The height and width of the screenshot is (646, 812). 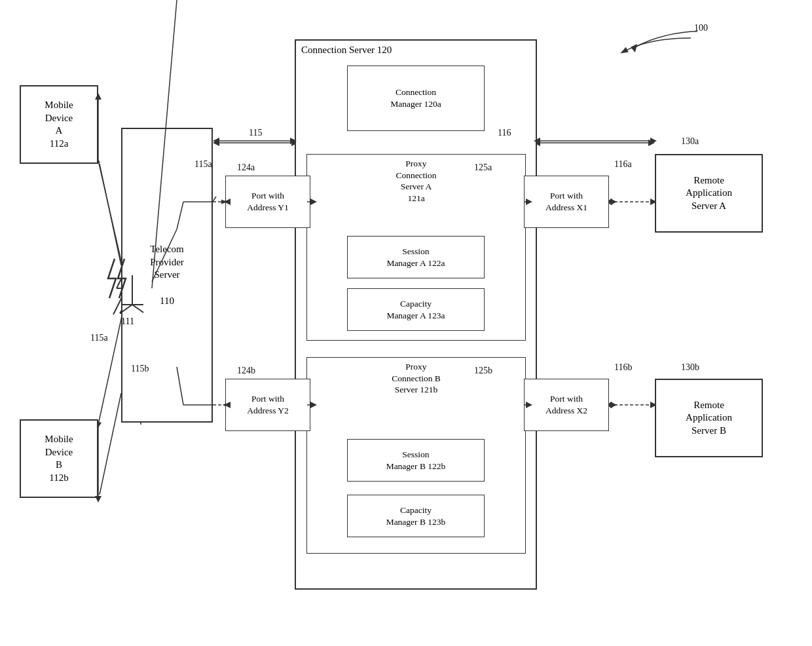 I want to click on connection-manager: Connection Manager 120a, so click(x=416, y=98).